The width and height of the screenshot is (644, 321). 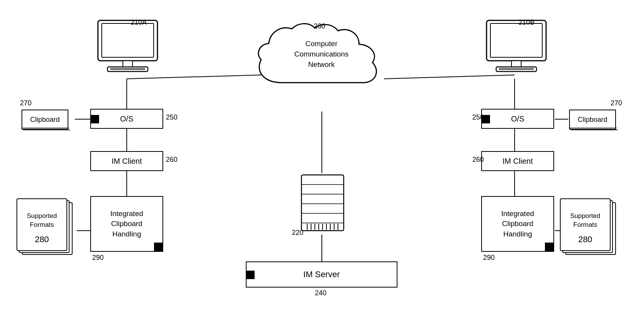 What do you see at coordinates (321, 54) in the screenshot?
I see `svg-text: Communications` at bounding box center [321, 54].